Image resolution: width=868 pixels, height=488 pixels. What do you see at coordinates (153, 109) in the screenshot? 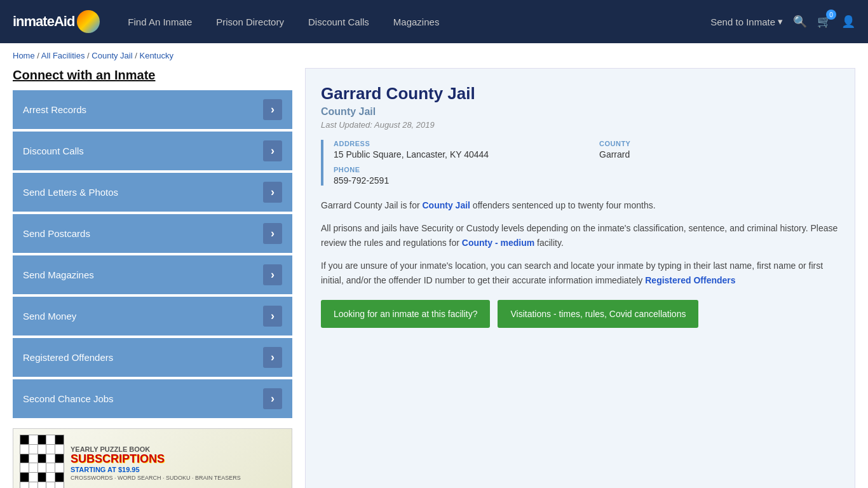
I see `sidebar-item-arrest-records: Arrest Records ›` at bounding box center [153, 109].